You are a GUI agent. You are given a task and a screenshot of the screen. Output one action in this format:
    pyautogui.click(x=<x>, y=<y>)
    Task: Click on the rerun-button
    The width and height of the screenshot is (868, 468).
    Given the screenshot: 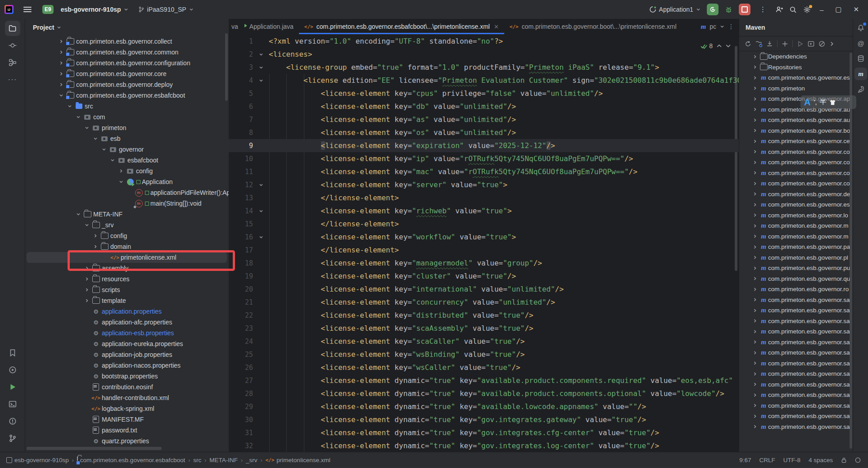 What is the action you would take?
    pyautogui.click(x=713, y=9)
    